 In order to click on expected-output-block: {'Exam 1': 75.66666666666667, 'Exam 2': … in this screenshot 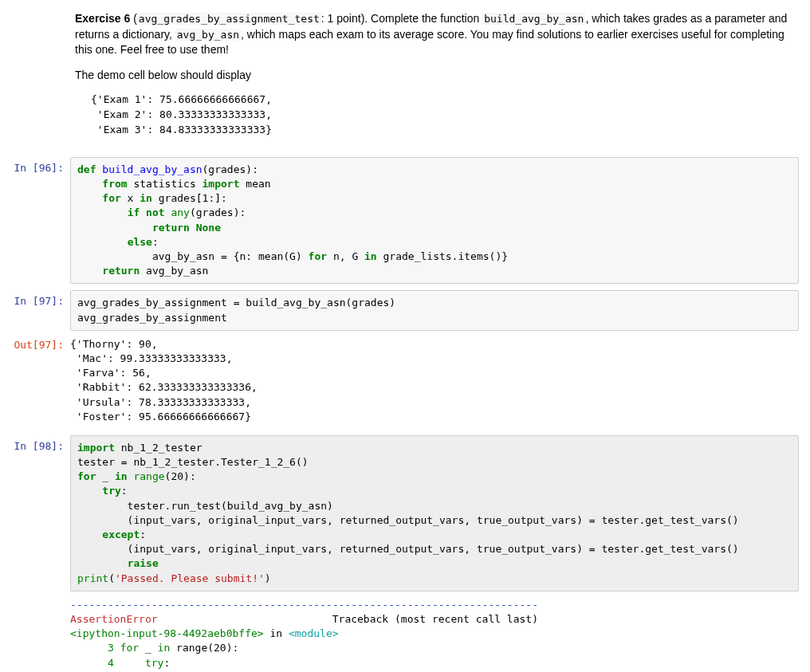, I will do `click(437, 115)`.